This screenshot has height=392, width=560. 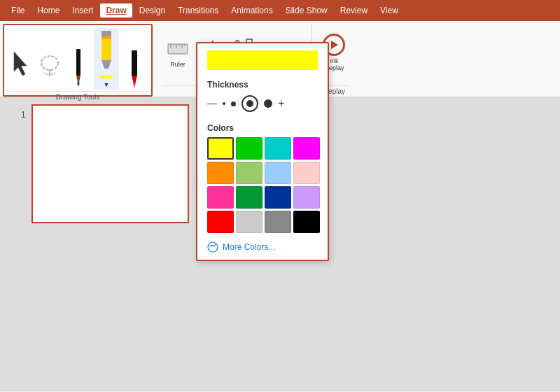 I want to click on menu-animations: Animations, so click(x=252, y=10).